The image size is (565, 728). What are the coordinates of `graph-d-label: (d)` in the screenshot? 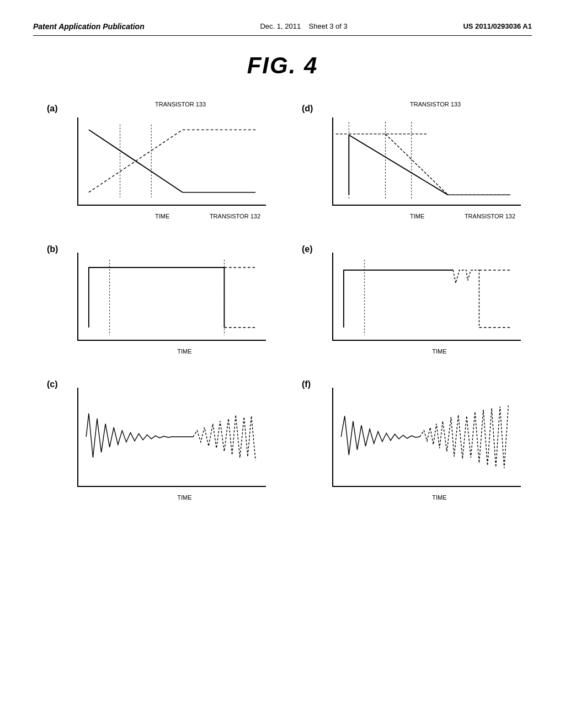 It's located at (307, 109).